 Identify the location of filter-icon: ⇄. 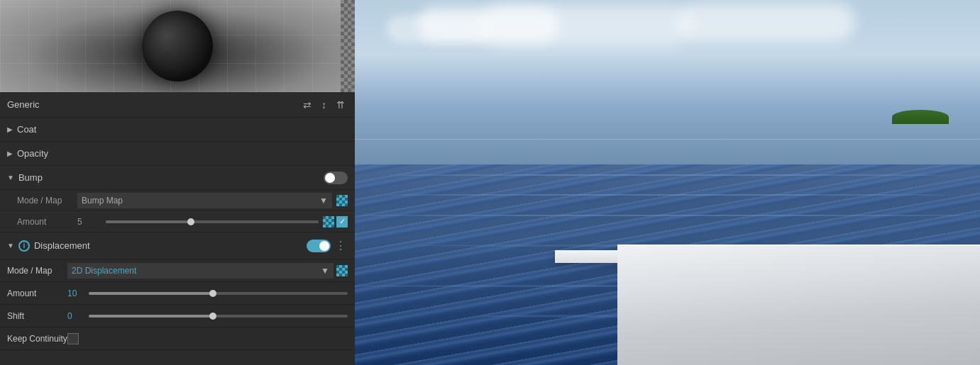
(307, 105).